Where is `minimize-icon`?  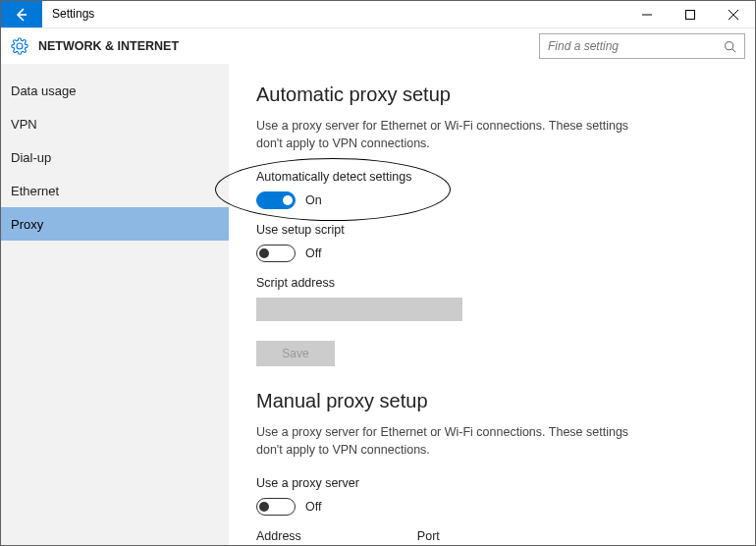
minimize-icon is located at coordinates (647, 15).